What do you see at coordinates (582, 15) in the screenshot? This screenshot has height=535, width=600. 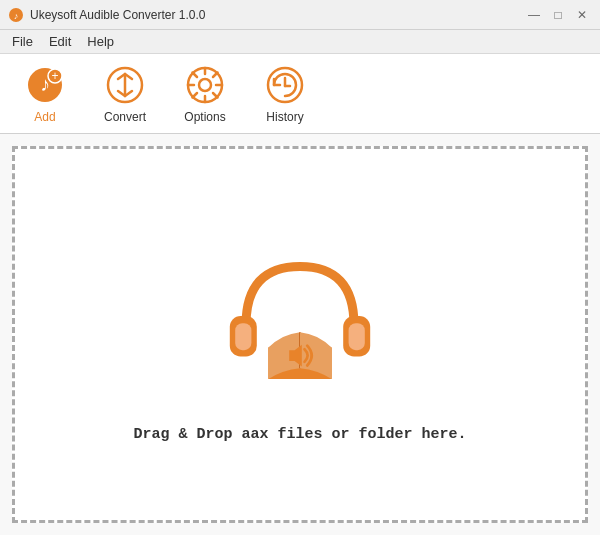 I see `close-button: ✕` at bounding box center [582, 15].